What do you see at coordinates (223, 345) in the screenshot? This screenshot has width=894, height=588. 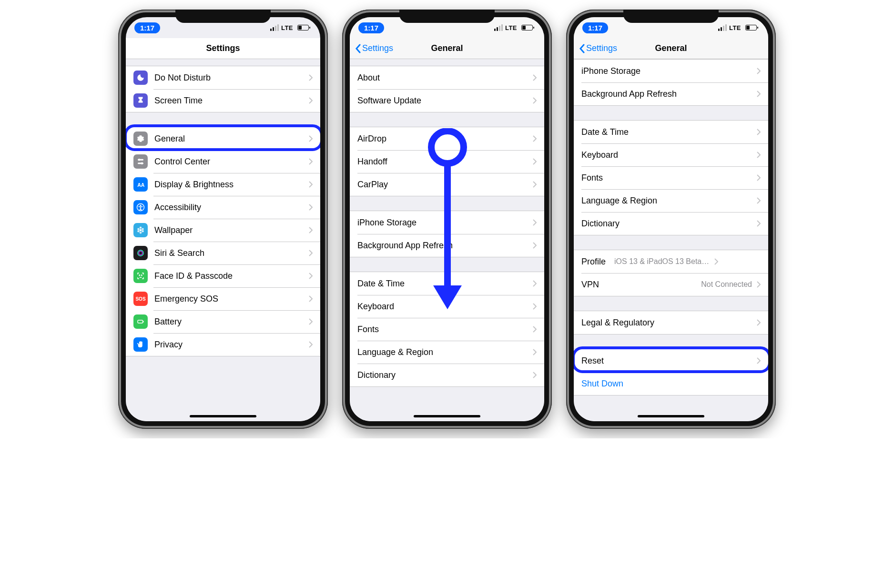 I see `row-privacy: Privacy` at bounding box center [223, 345].